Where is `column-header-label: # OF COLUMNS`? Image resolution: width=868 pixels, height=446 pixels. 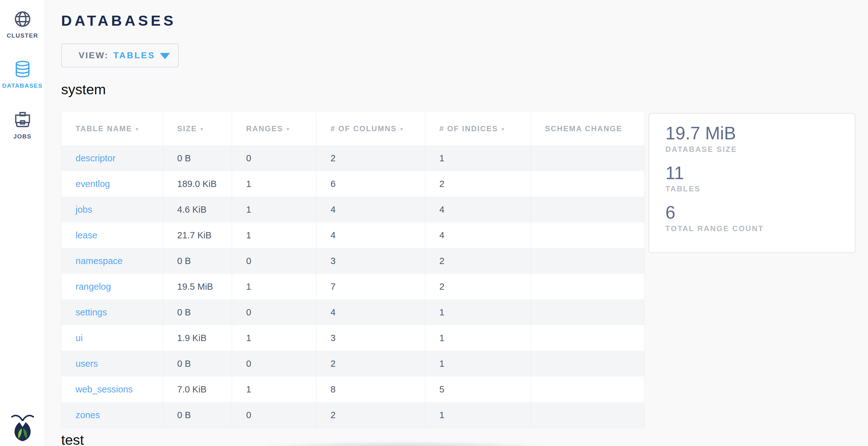 column-header-label: # OF COLUMNS is located at coordinates (364, 129).